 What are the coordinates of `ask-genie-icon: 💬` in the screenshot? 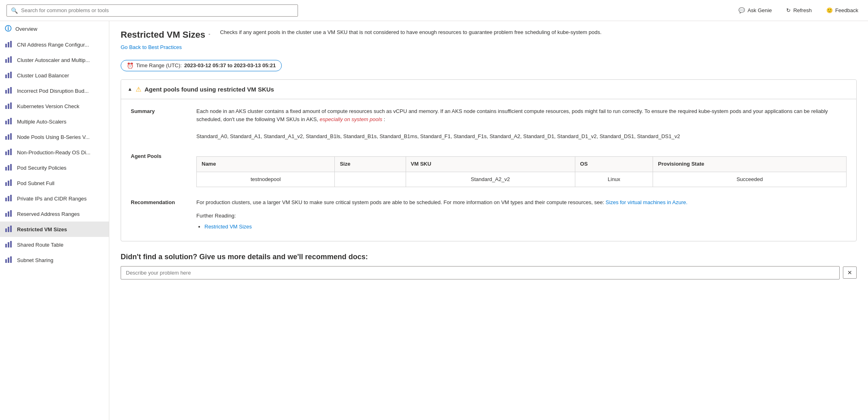 It's located at (742, 11).